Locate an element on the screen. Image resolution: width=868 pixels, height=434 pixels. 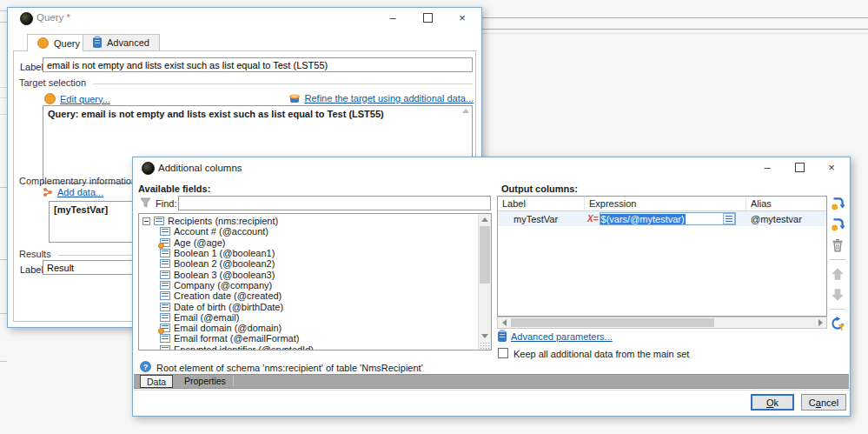
insert-joined-column-icon is located at coordinates (838, 224).